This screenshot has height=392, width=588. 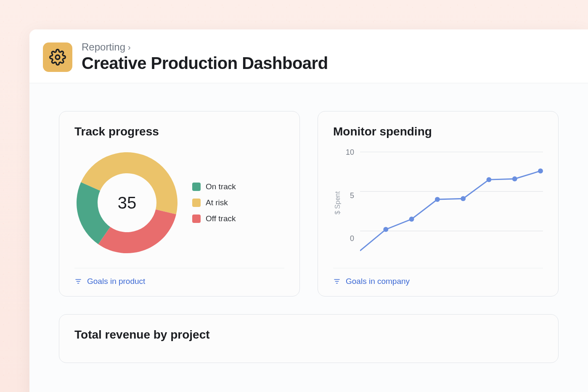 I want to click on card-footer: Goals in company, so click(x=438, y=277).